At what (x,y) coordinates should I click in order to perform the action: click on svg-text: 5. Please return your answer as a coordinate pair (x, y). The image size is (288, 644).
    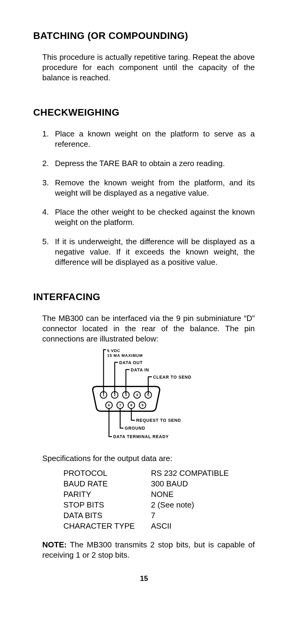
    Looking at the image, I should click on (148, 395).